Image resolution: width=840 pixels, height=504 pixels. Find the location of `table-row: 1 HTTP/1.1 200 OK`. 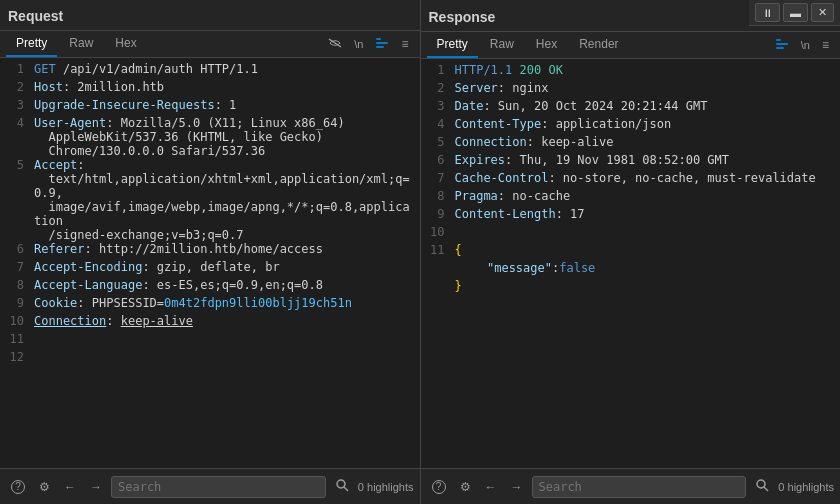

table-row: 1 HTTP/1.1 200 OK is located at coordinates (631, 72).